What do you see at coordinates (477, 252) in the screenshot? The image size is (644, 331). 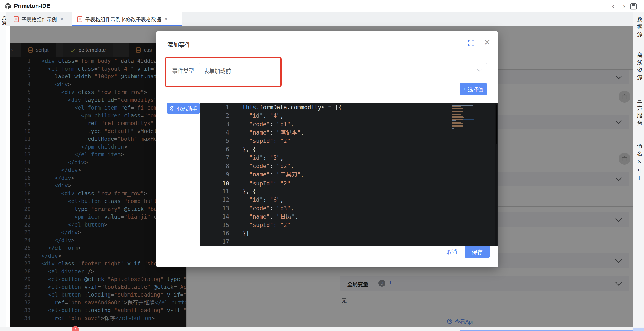 I see `save-label: 保存` at bounding box center [477, 252].